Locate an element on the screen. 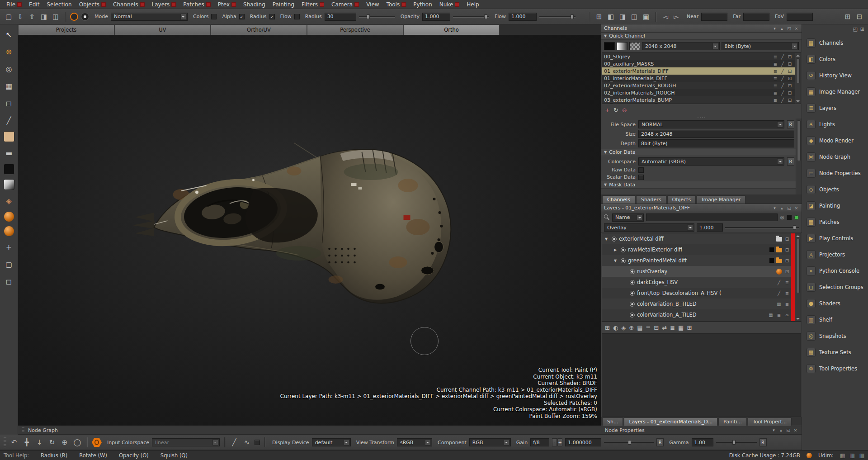 This screenshot has height=460, width=868. menu-item: Filters is located at coordinates (313, 5).